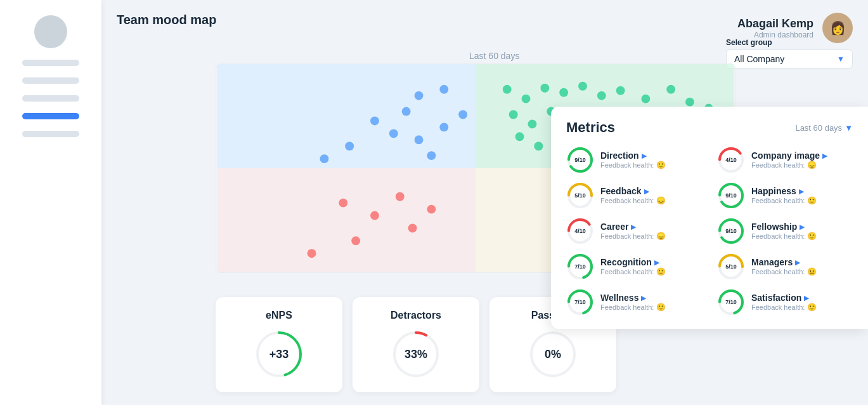  Describe the element at coordinates (580, 302) in the screenshot. I see `metric-gauge-wellness: 7/10` at that location.